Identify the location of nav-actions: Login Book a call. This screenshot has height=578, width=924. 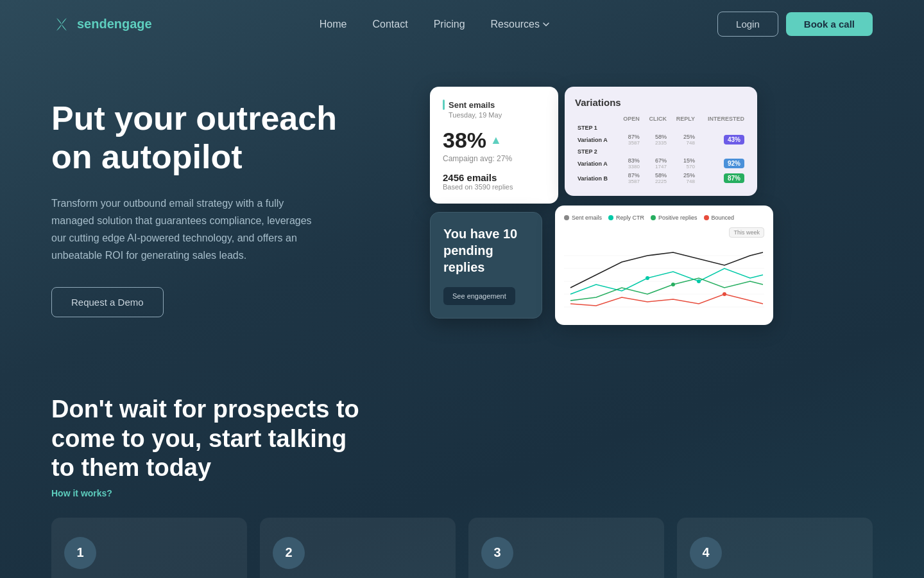
(795, 24).